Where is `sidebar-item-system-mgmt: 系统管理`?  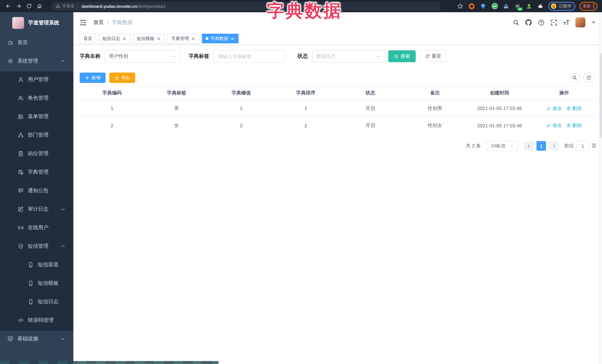 sidebar-item-system-mgmt: 系统管理 is located at coordinates (37, 61).